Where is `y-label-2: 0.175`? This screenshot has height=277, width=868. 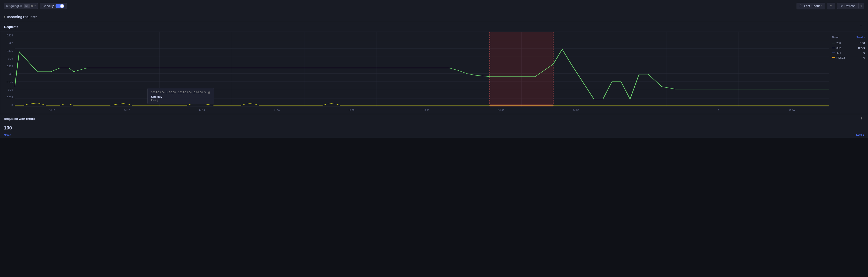 y-label-2: 0.175 is located at coordinates (8, 51).